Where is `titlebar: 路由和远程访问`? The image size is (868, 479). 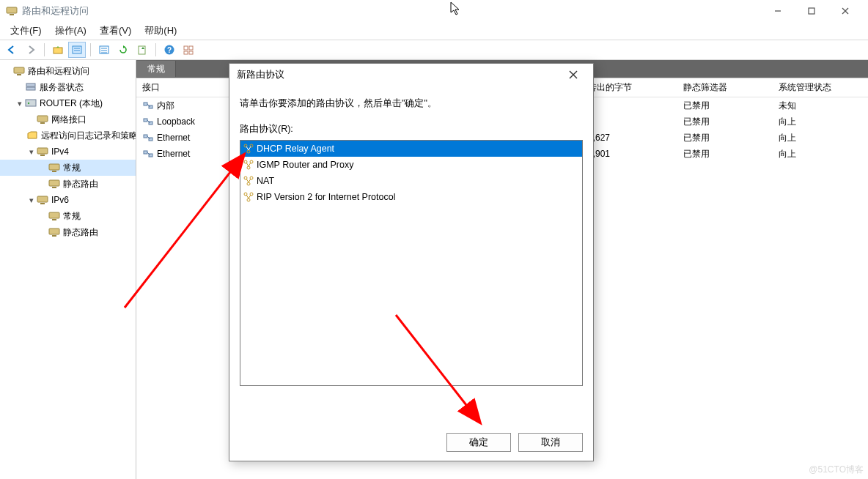 titlebar: 路由和远程访问 is located at coordinates (434, 11).